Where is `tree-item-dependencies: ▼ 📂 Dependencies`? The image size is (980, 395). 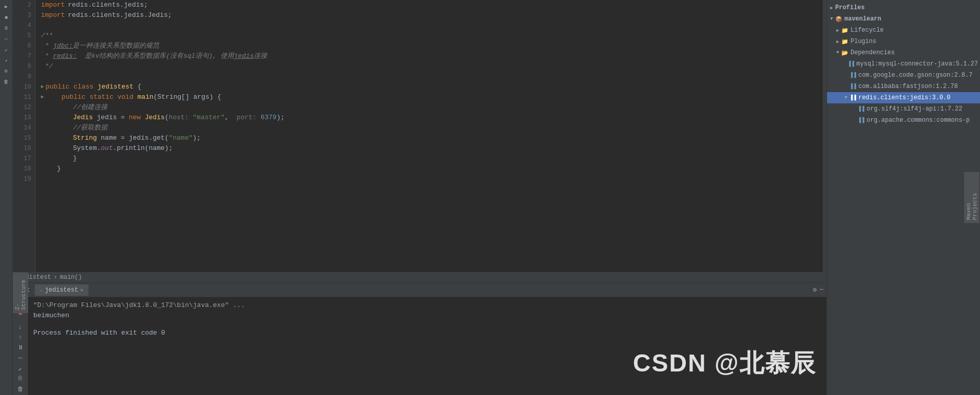
tree-item-dependencies: ▼ 📂 Dependencies is located at coordinates (904, 53).